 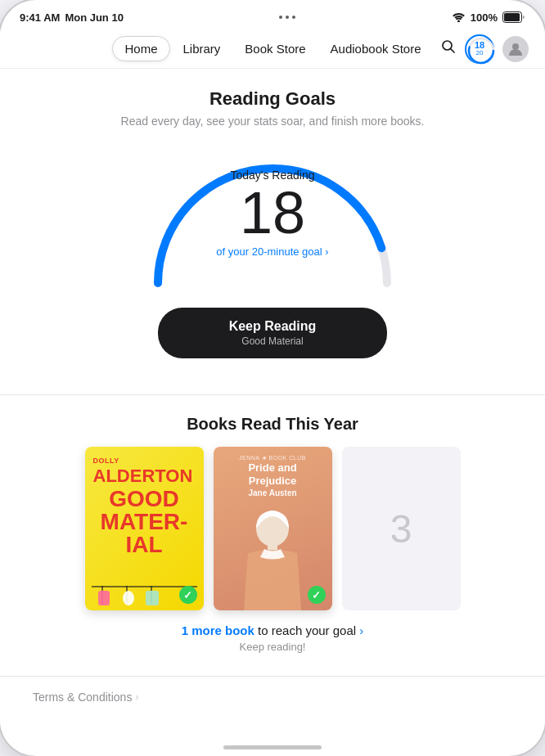 What do you see at coordinates (188, 595) in the screenshot?
I see `book1-check-badge: ✓` at bounding box center [188, 595].